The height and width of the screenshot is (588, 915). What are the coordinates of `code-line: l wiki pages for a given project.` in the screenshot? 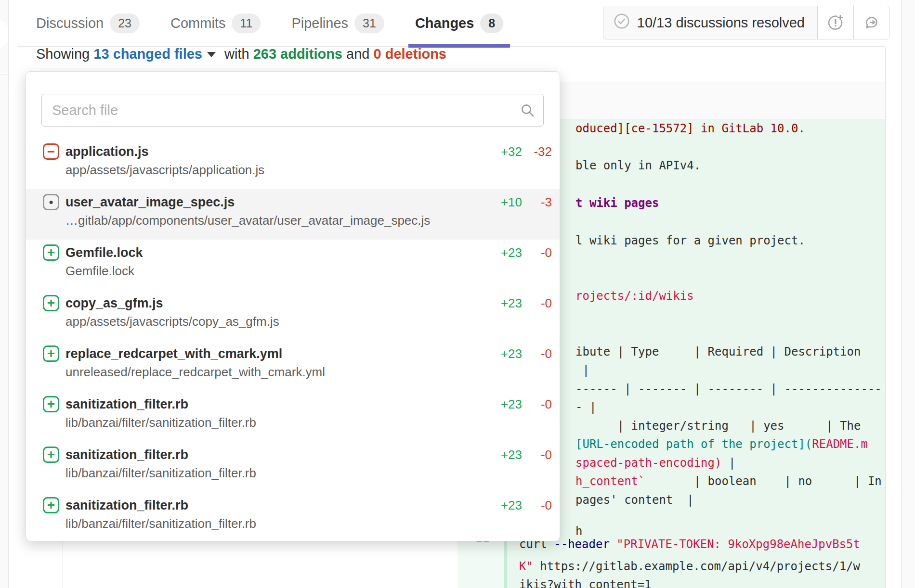 It's located at (691, 241).